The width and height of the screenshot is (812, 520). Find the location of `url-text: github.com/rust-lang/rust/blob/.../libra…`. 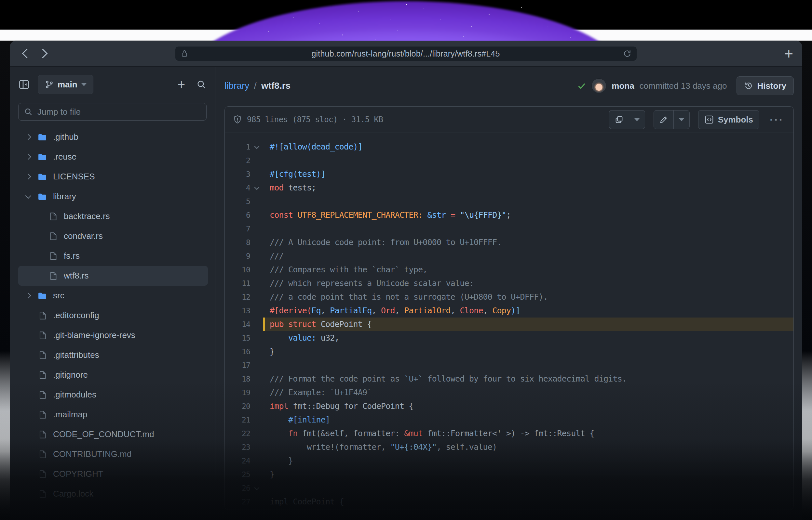

url-text: github.com/rust-lang/rust/blob/.../libra… is located at coordinates (405, 54).